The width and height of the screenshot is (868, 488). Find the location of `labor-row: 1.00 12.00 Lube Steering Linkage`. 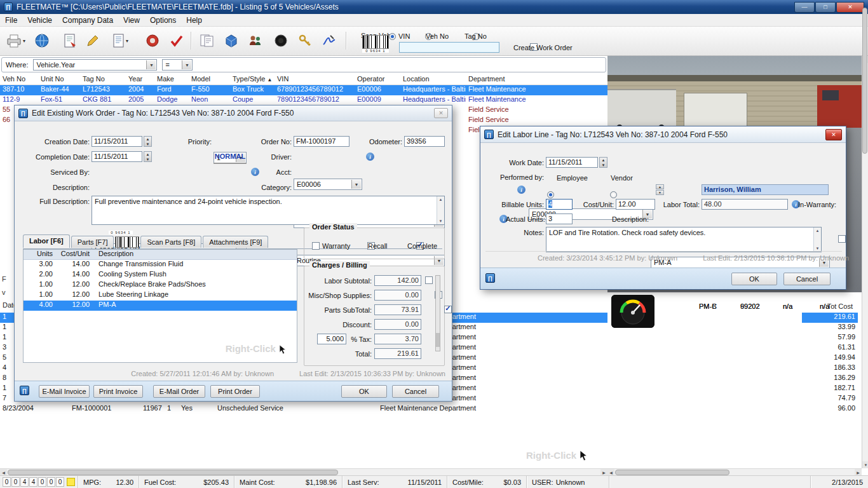

labor-row: 1.00 12.00 Lube Steering Linkage is located at coordinates (160, 295).